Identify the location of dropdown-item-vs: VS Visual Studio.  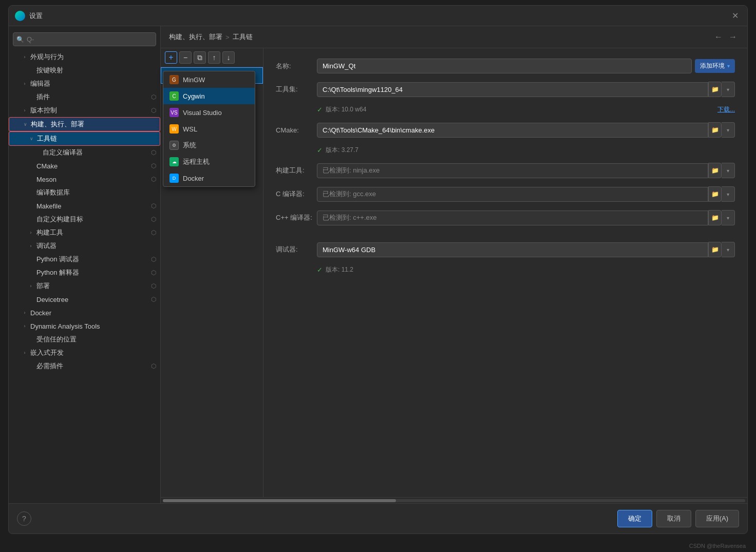
(209, 112).